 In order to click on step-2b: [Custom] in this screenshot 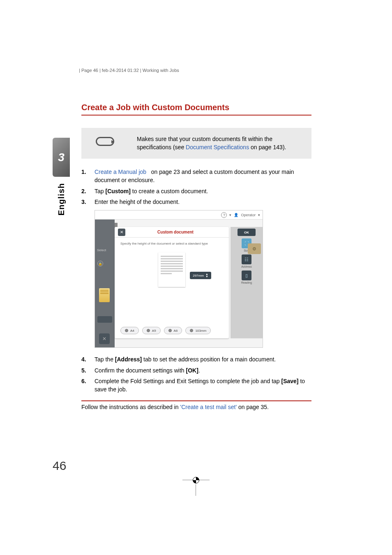, I will do `click(118, 191)`.